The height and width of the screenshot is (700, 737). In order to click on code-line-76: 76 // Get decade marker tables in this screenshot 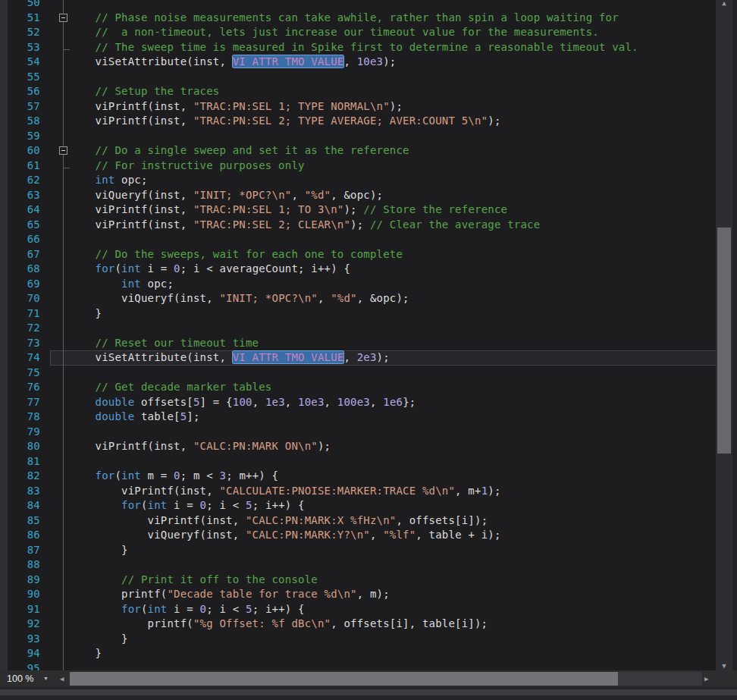, I will do `click(368, 388)`.